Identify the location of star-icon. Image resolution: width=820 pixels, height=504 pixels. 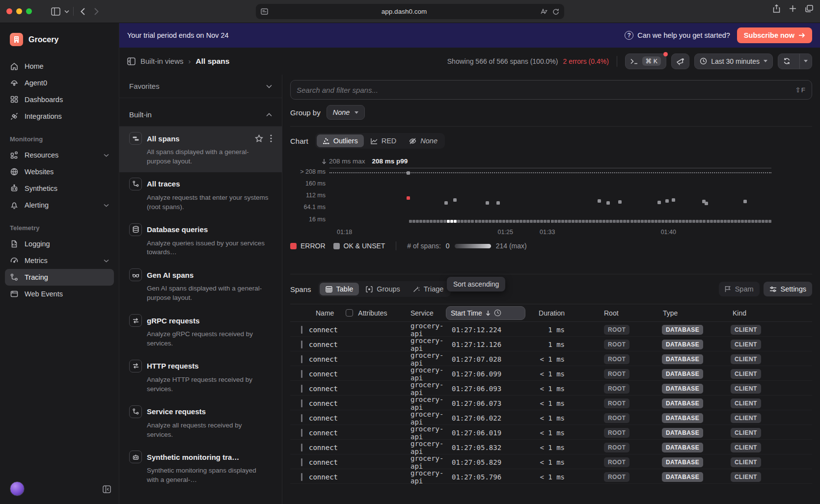
(259, 138).